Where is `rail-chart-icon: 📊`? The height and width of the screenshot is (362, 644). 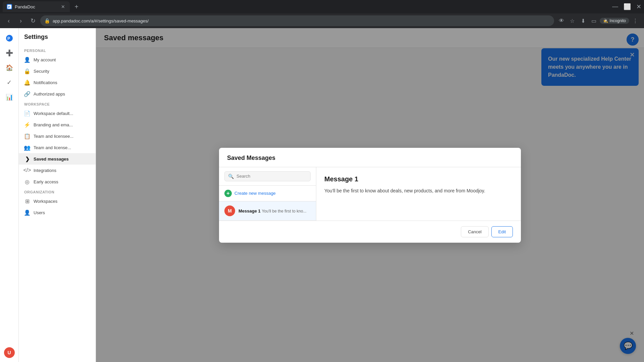
rail-chart-icon: 📊 is located at coordinates (9, 97).